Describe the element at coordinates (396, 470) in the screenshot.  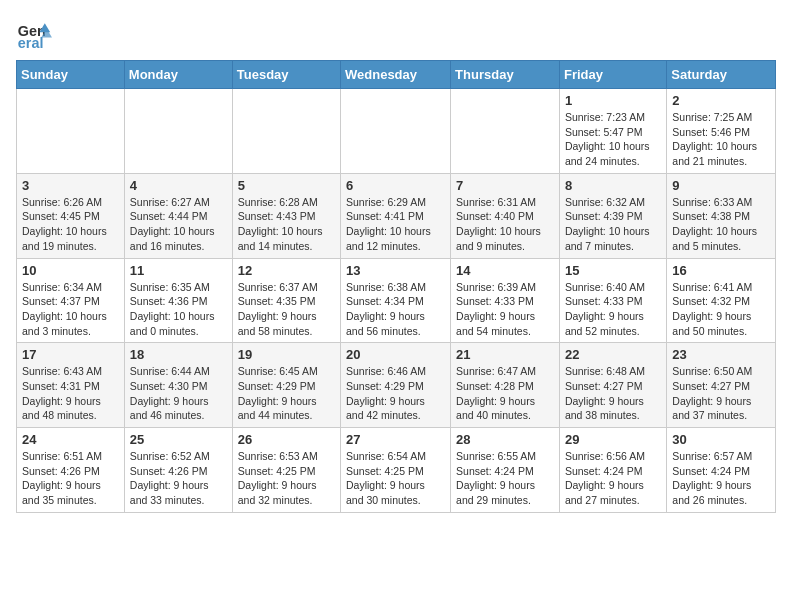
I see `calendar-cell: 27Sunrise: 6:54 AM Sunset: 4:25 PM Dayli…` at that location.